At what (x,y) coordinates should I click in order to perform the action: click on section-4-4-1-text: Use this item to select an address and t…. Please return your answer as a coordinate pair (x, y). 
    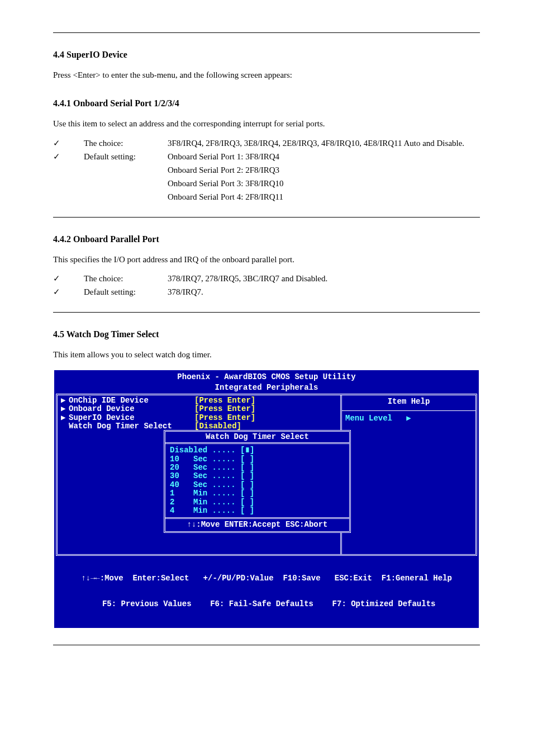
    Looking at the image, I should click on (266, 124).